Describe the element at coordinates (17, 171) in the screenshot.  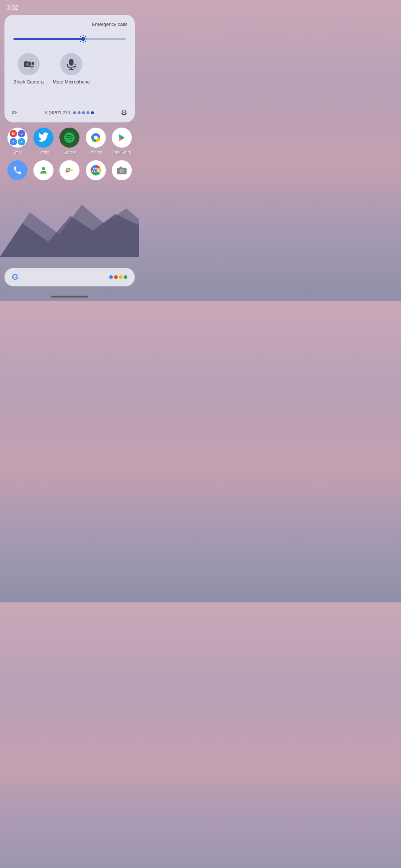
I see `app-phone` at that location.